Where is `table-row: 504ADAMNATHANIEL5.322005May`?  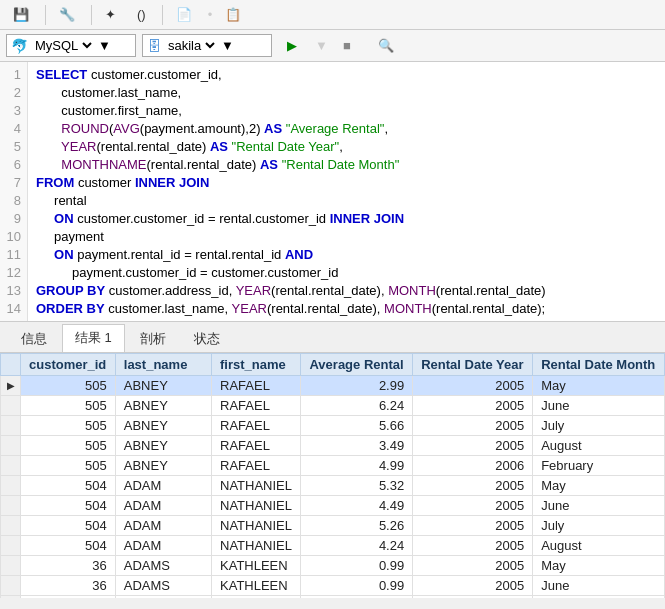
table-row: 504ADAMNATHANIEL5.322005May is located at coordinates (333, 486).